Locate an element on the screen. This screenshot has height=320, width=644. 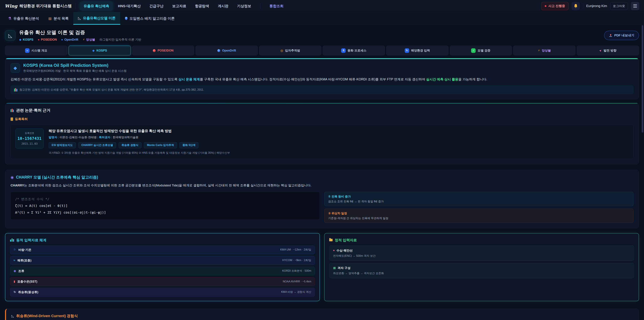
highlight-realtime-use: 실시간 예측 상시 활용 is located at coordinates (442, 79).